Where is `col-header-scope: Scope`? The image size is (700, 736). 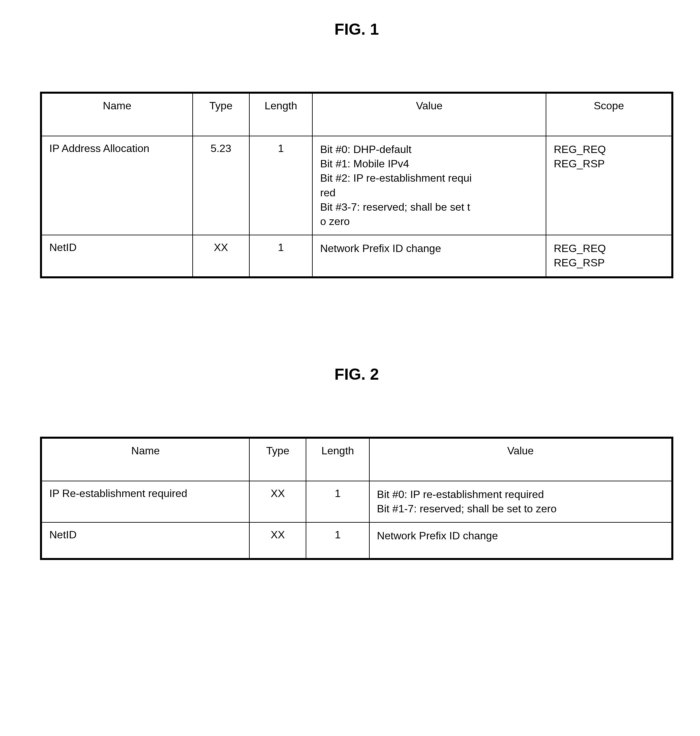
col-header-scope: Scope is located at coordinates (609, 114).